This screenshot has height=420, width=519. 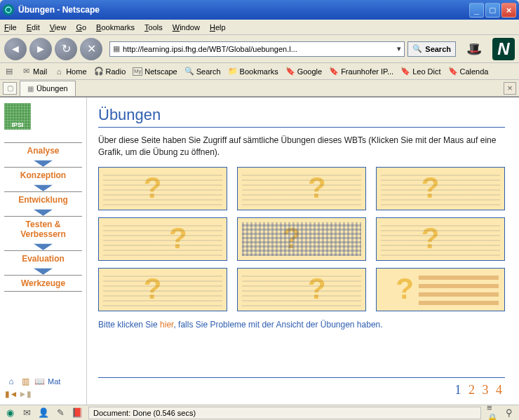 I want to click on url-text: http://learning.ipsi.fhg.de/WBT/Global/u…, so click(x=210, y=49).